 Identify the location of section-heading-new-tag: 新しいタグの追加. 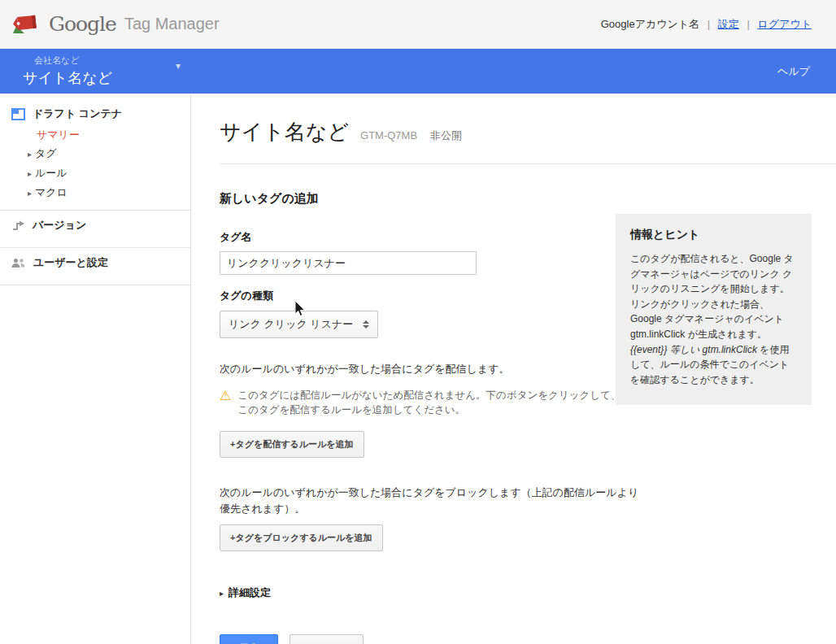
(528, 198).